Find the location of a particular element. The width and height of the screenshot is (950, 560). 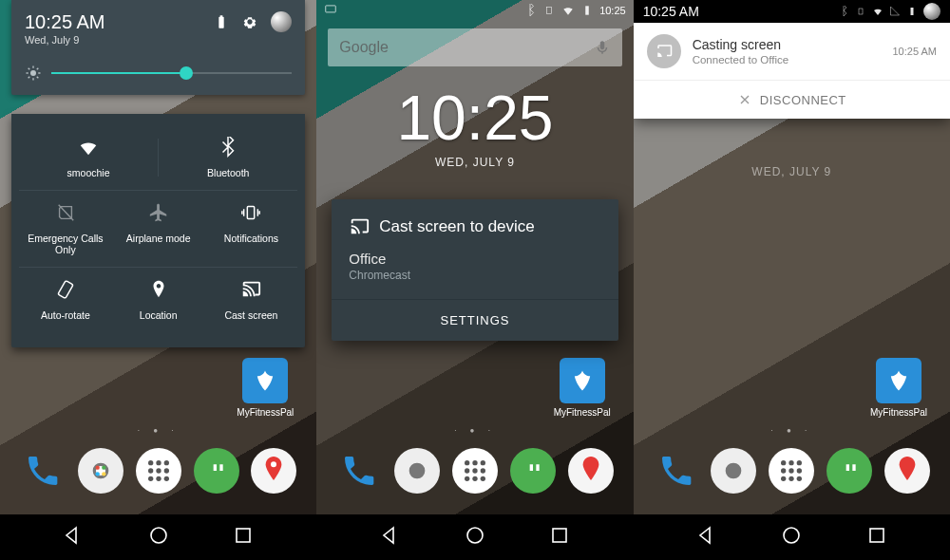

quicksettings-tiles: smoochie Bluetooth Emergency Calls Only … is located at coordinates (158, 231).